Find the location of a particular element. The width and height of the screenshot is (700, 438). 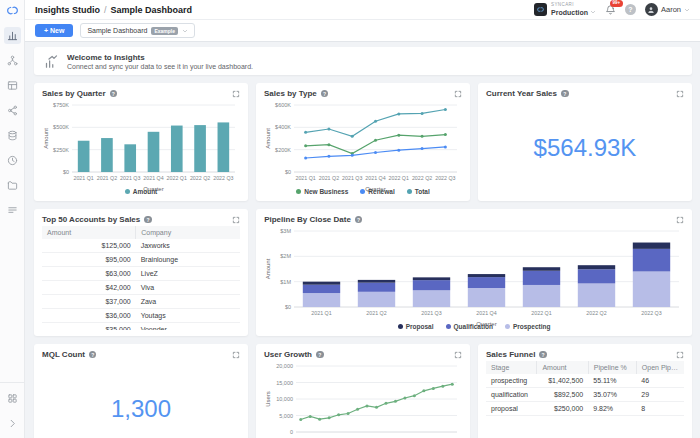

help-button: ? is located at coordinates (630, 10).